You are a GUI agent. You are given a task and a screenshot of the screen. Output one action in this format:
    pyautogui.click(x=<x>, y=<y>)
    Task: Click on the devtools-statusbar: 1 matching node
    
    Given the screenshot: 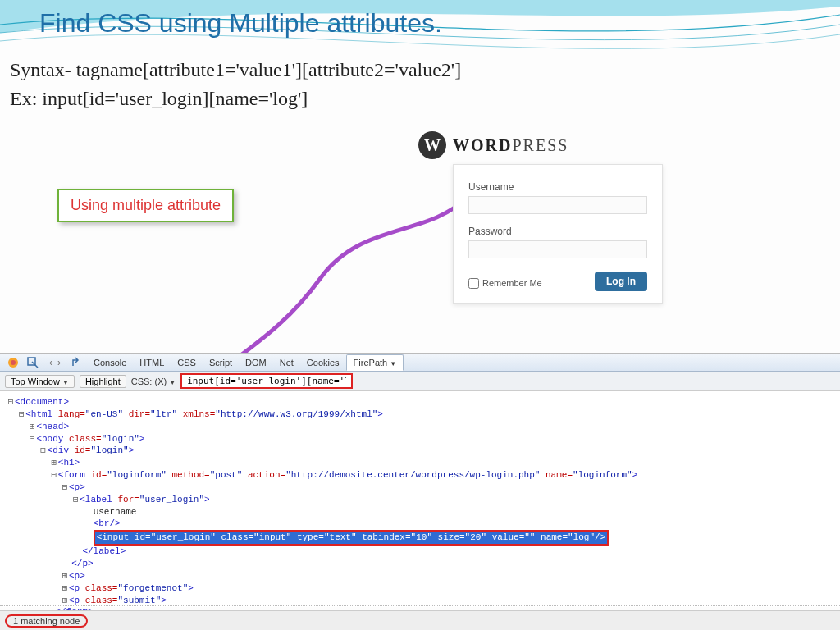 What is the action you would take?
    pyautogui.click(x=420, y=620)
    